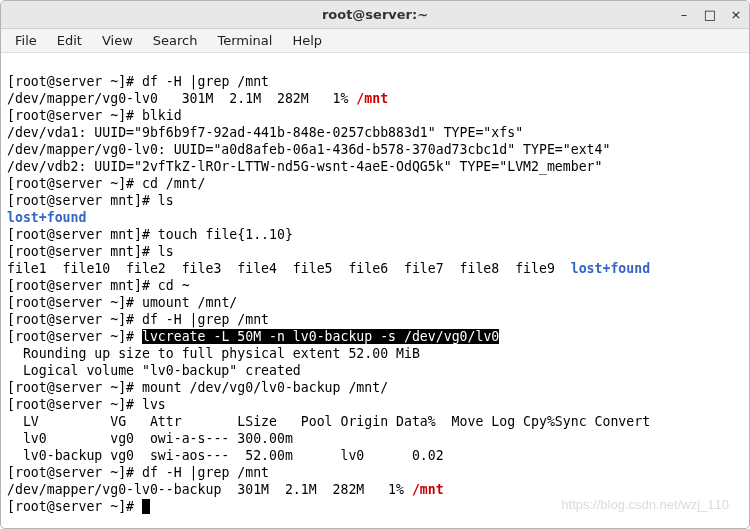 The image size is (750, 529). I want to click on cmd: umount /mnt/, so click(190, 302).